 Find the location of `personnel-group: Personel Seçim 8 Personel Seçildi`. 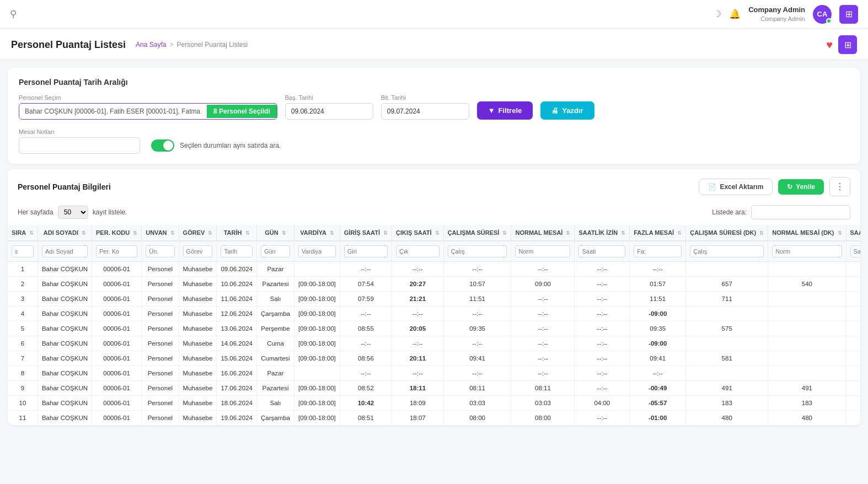

personnel-group: Personel Seçim 8 Personel Seçildi is located at coordinates (148, 107).